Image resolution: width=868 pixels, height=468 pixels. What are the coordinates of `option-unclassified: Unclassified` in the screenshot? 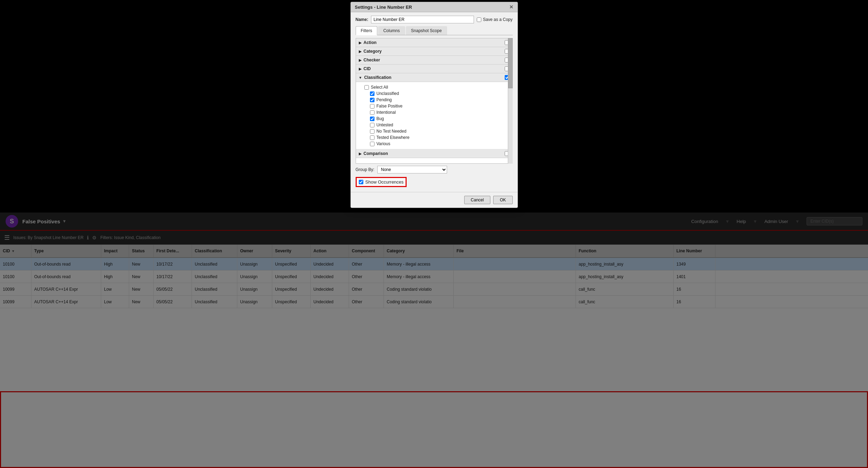 It's located at (437, 94).